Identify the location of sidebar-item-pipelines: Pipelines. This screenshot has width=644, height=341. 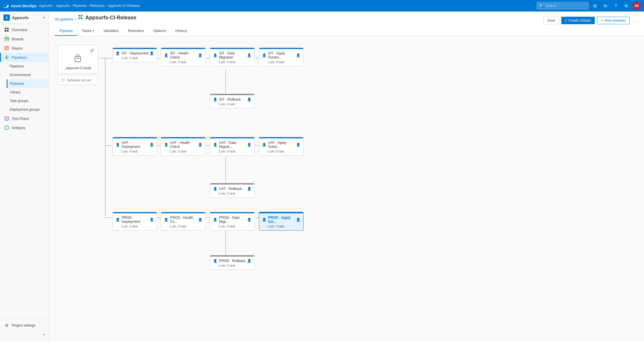
(24, 57).